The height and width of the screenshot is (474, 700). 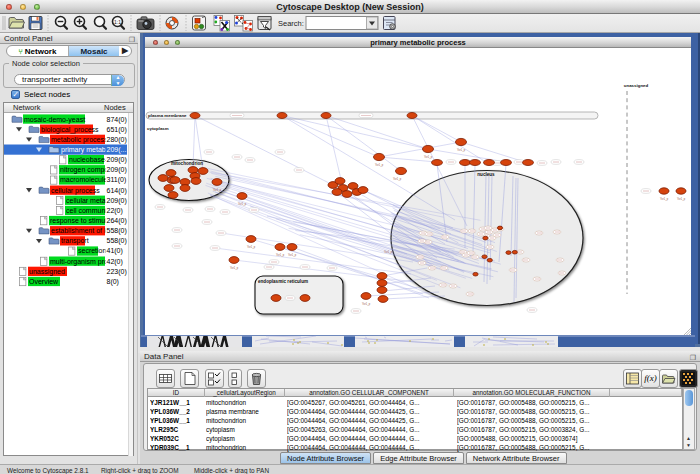 I want to click on svg-text: 614(0), so click(x=117, y=191).